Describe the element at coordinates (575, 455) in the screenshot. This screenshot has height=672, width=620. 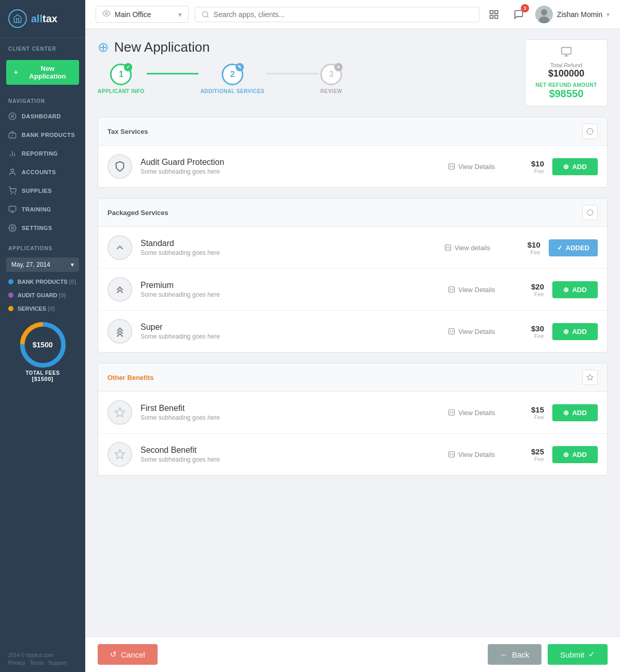
I see `second-benefit-add-button: ⊕ ADD` at that location.